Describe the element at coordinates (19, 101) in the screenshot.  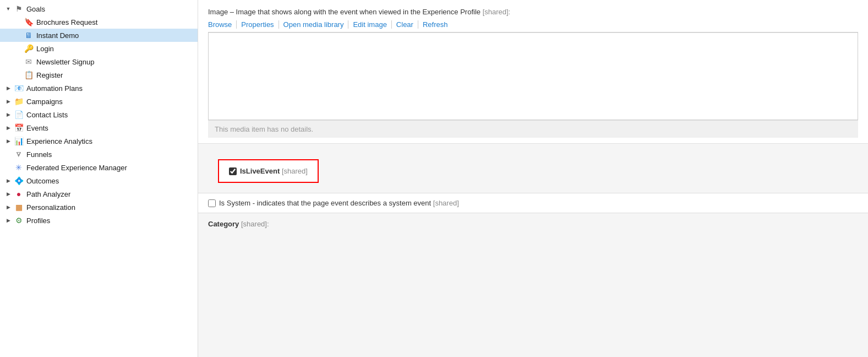
I see `icon-campaigns: 📁` at that location.